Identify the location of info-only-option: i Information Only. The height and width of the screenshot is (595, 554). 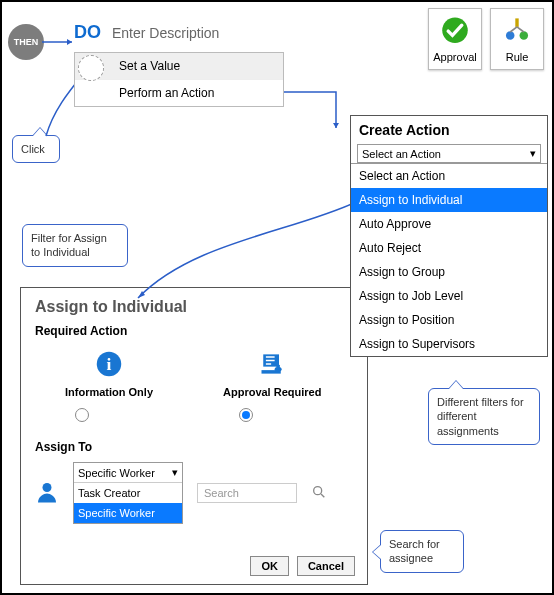
(109, 374).